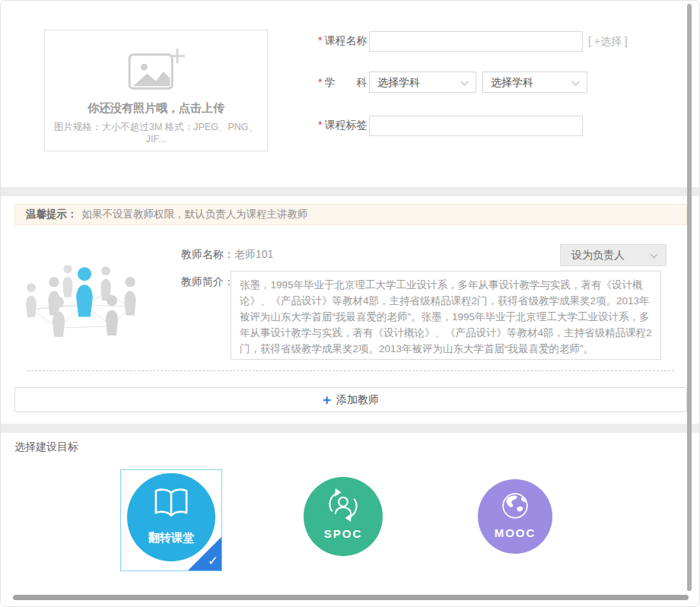  Describe the element at coordinates (156, 132) in the screenshot. I see `upload-spec-text: 图片规格：大小不超过3M 格式：JPEG、PNG、JIF...` at that location.